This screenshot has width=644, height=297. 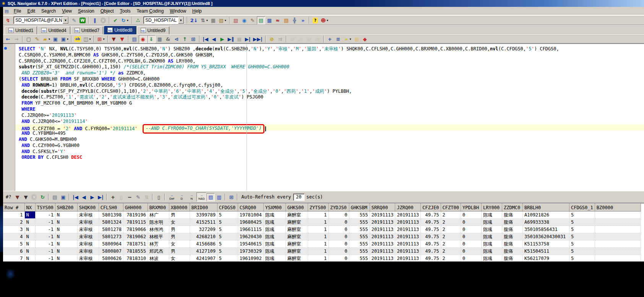 What do you see at coordinates (125, 11) in the screenshot?
I see `menu-tools: Tools` at bounding box center [125, 11].